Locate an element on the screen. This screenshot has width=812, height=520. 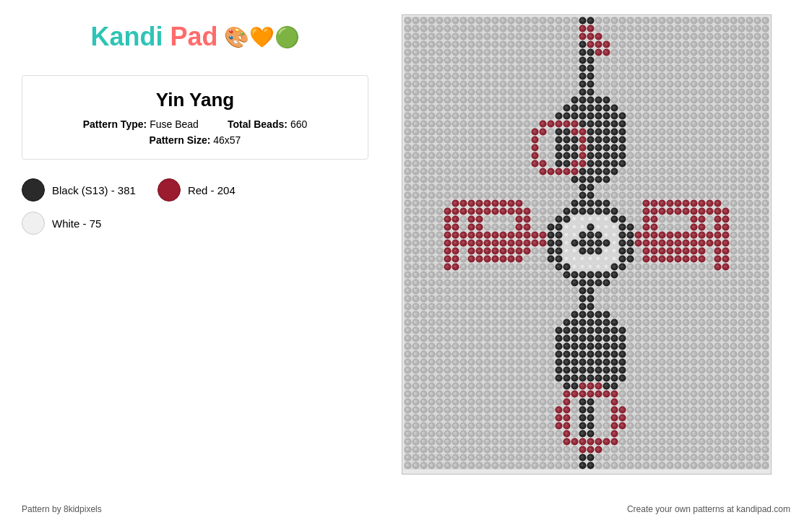
logo-kandi: Kandi is located at coordinates (126, 36).